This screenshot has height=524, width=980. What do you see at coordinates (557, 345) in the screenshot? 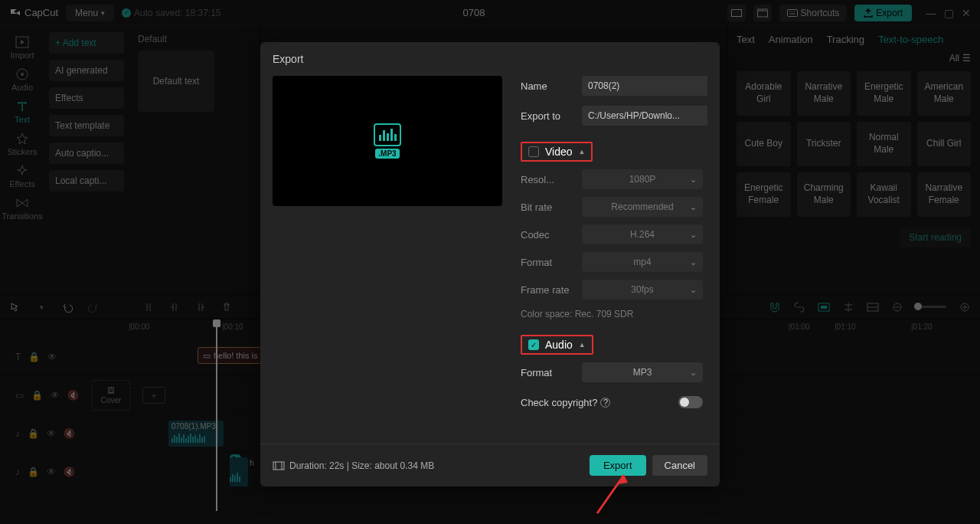
I see `audio-highlight: ✓ Audio ▲` at bounding box center [557, 345].